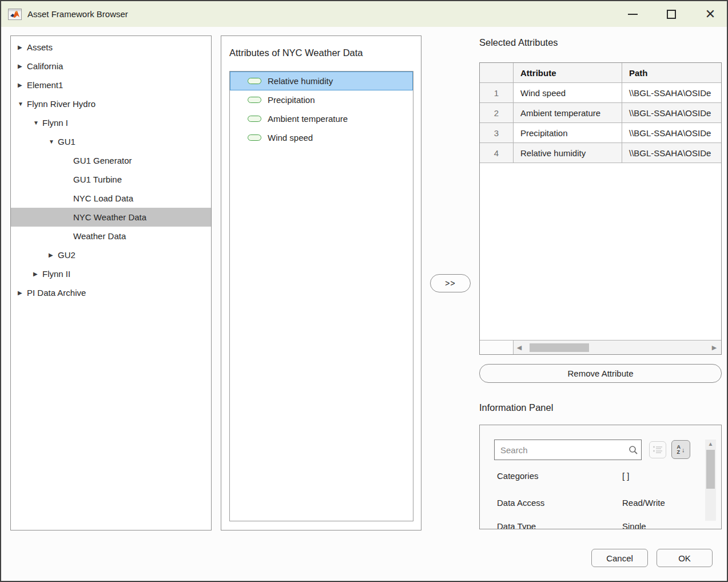 The width and height of the screenshot is (728, 582). What do you see at coordinates (496, 113) in the screenshot?
I see `row-index: 2` at bounding box center [496, 113].